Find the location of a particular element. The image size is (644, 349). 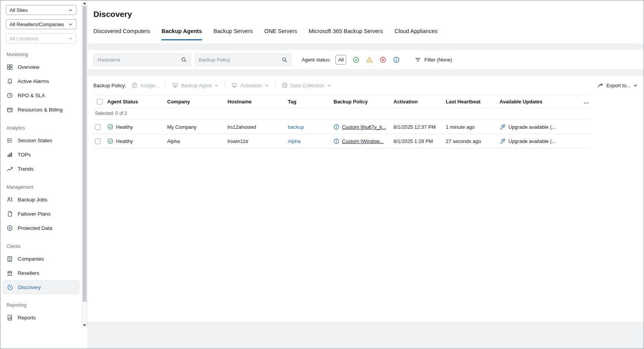

sidebar-item-trends: Trends is located at coordinates (41, 169).